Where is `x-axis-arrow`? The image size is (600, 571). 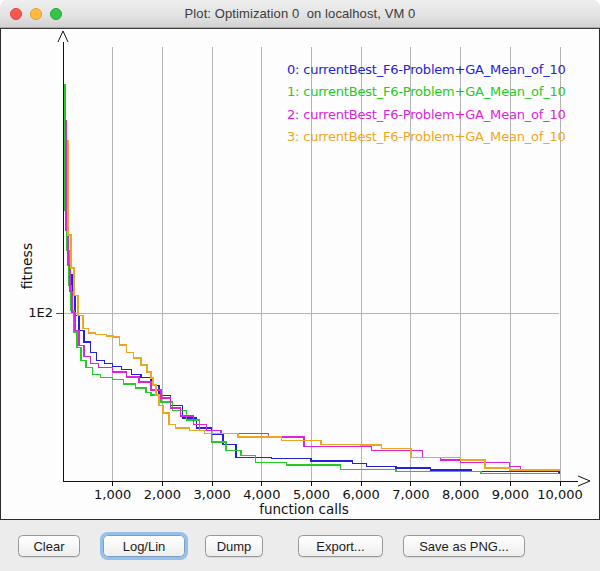
x-axis-arrow is located at coordinates (584, 481).